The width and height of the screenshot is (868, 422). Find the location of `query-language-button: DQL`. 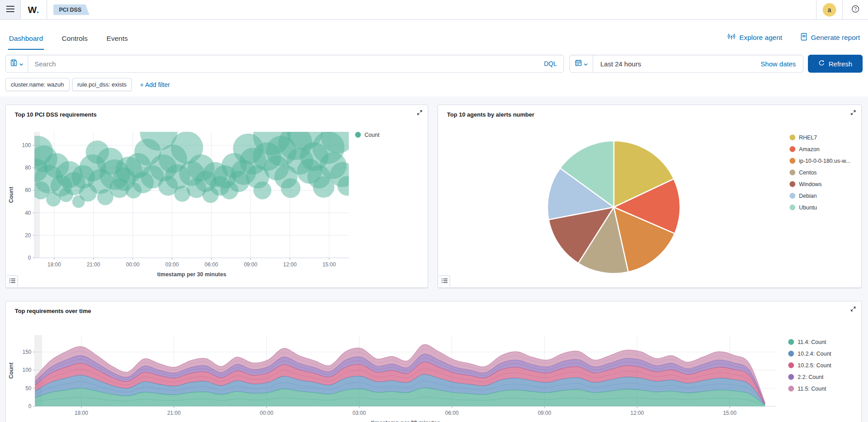

query-language-button: DQL is located at coordinates (551, 64).